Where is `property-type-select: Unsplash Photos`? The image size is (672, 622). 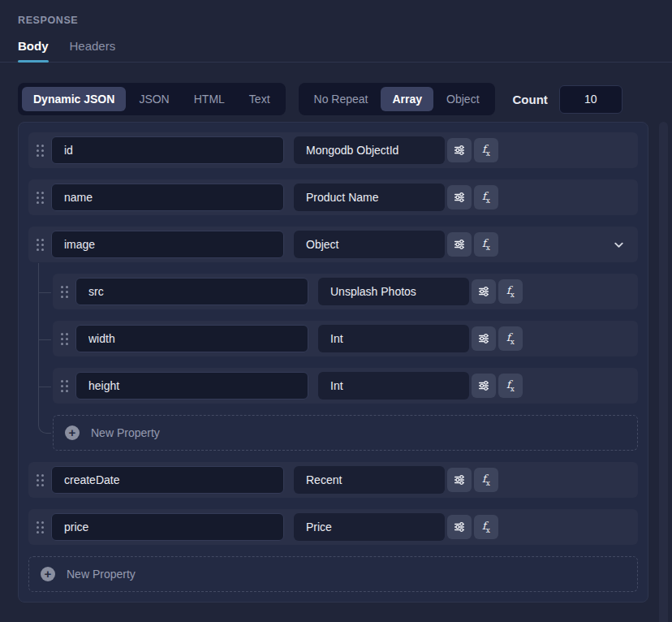
property-type-select: Unsplash Photos is located at coordinates (394, 292).